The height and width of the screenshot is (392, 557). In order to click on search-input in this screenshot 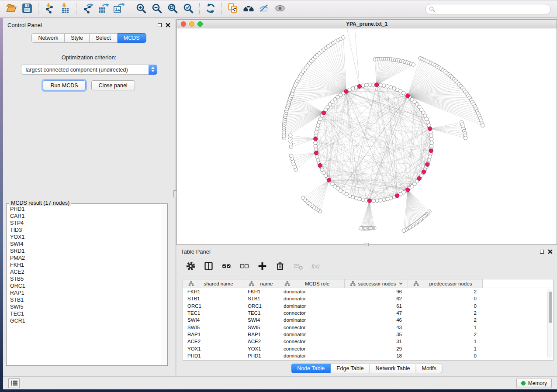, I will do `click(493, 9)`.